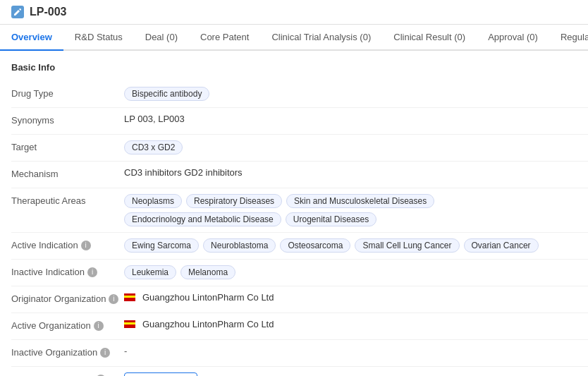 The height and width of the screenshot is (376, 588). Describe the element at coordinates (161, 245) in the screenshot. I see `tag-ewing: Ewing Sarcoma` at that location.